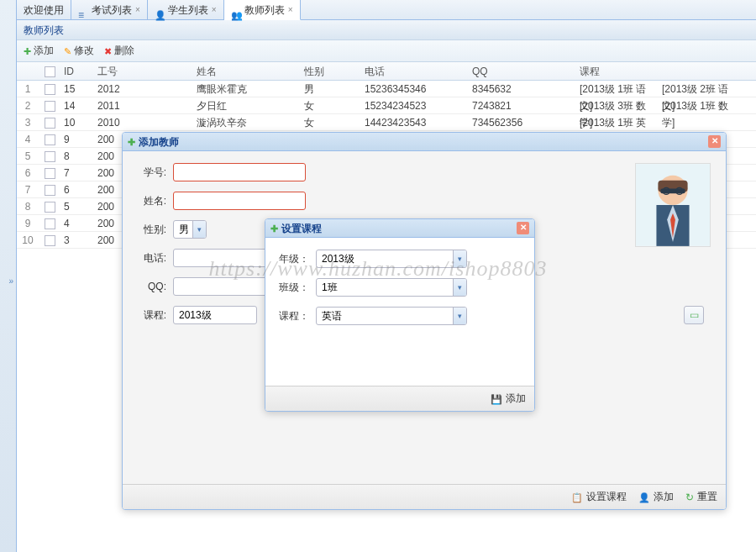  What do you see at coordinates (28, 223) in the screenshot?
I see `row-num: 9` at bounding box center [28, 223].